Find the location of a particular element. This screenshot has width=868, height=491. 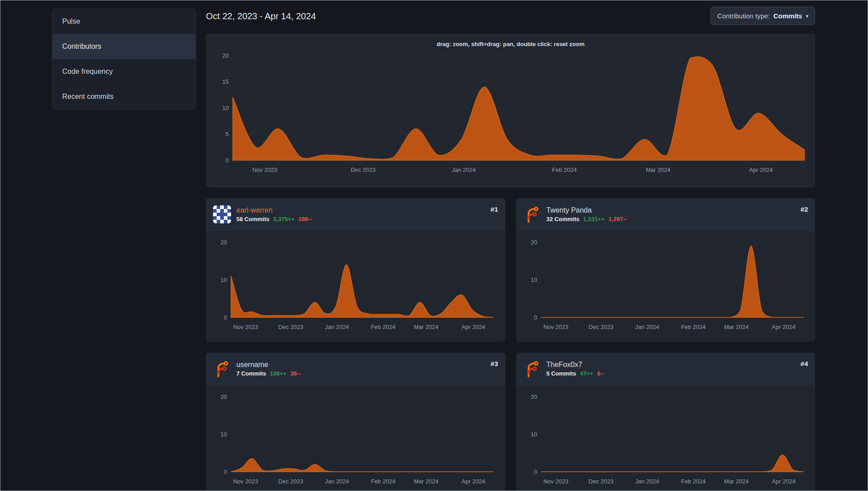

contributor-chart-1: 01020Nov 2023Dec 2023Jan 2024Feb 2024Mar… is located at coordinates (355, 286).